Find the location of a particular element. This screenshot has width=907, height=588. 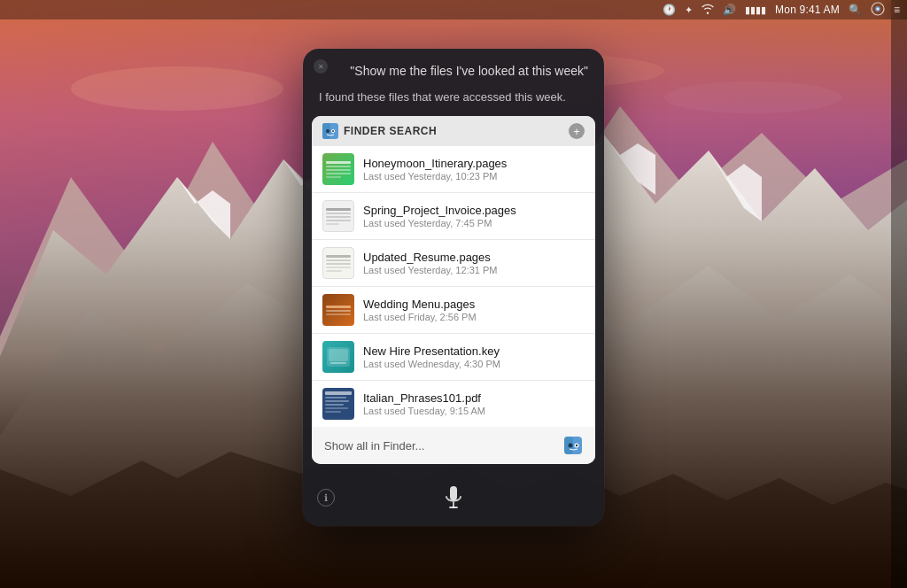

wifi-icon is located at coordinates (708, 11).